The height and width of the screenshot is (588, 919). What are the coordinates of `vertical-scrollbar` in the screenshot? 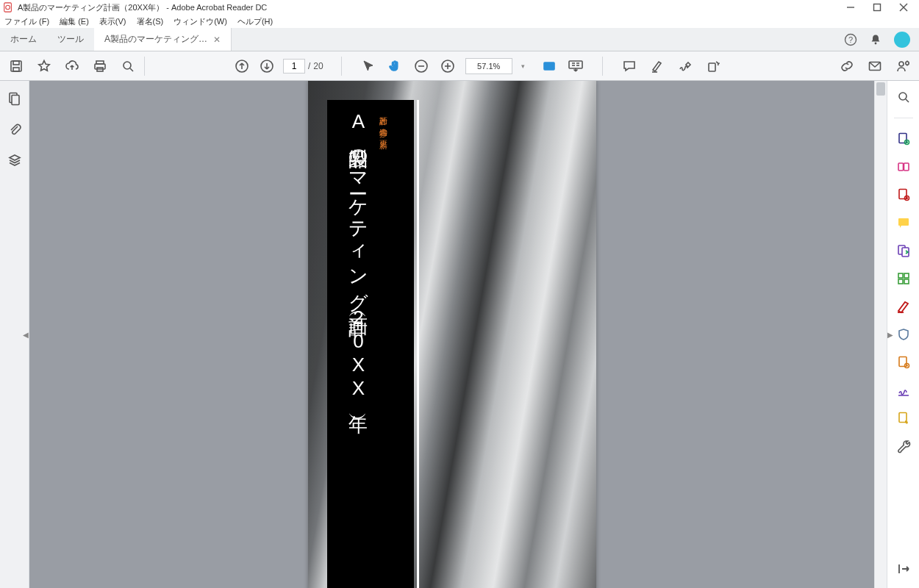 It's located at (881, 334).